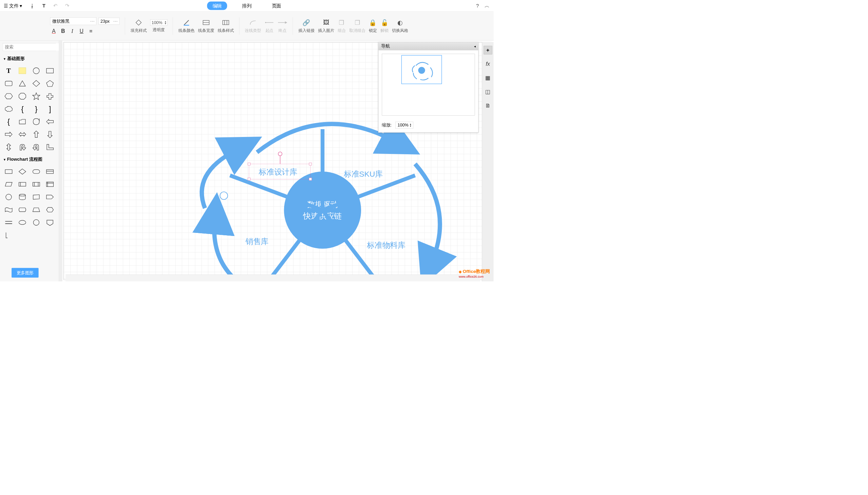 The image size is (868, 495). Describe the element at coordinates (22, 96) in the screenshot. I see `shape-octagon` at that location.